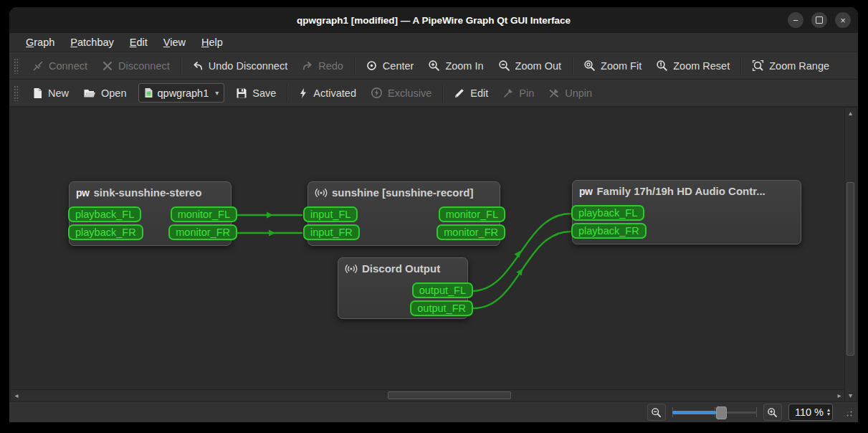  I want to click on node-title: sink-sunshine-stereo, so click(148, 192).